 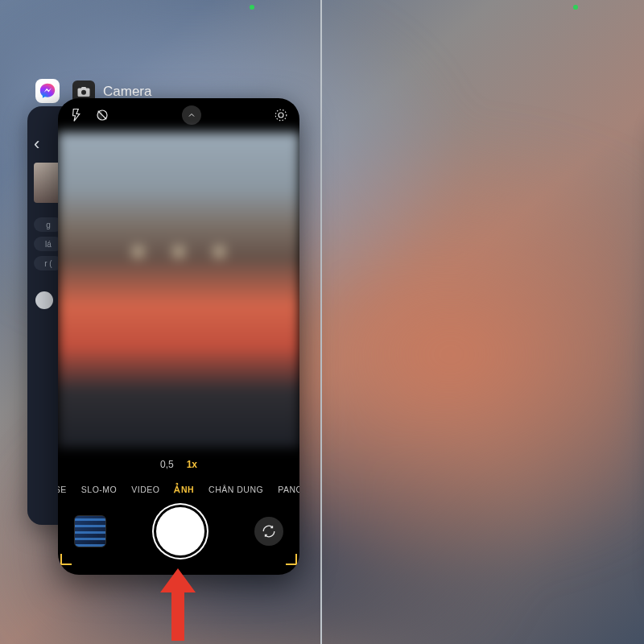 I want to click on zoom-wide: 0,5, so click(x=167, y=464).